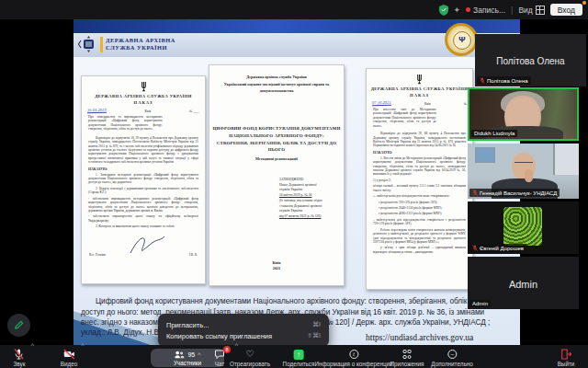 This screenshot has width=588, height=368. Describe the element at coordinates (316, 325) in the screenshot. I see `shortcut-hint: ⌘I` at that location.